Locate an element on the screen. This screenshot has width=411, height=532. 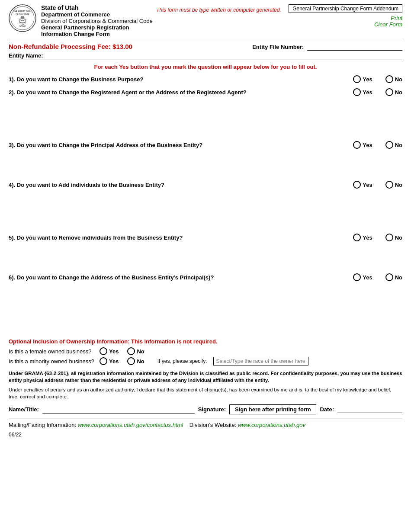
instruction-text: For each Yes button that you mark the qu… is located at coordinates (206, 67).